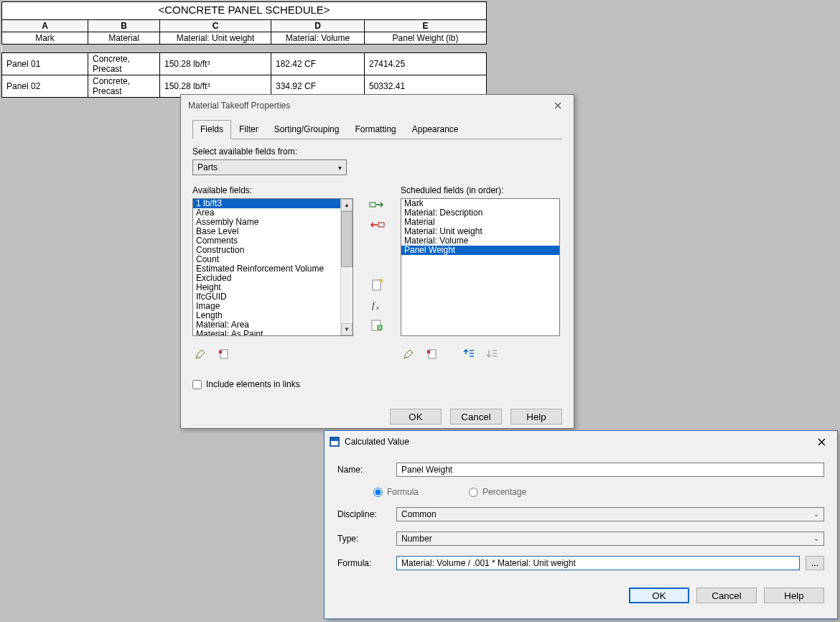  What do you see at coordinates (45, 39) in the screenshot?
I see `column-header: Mark` at bounding box center [45, 39].